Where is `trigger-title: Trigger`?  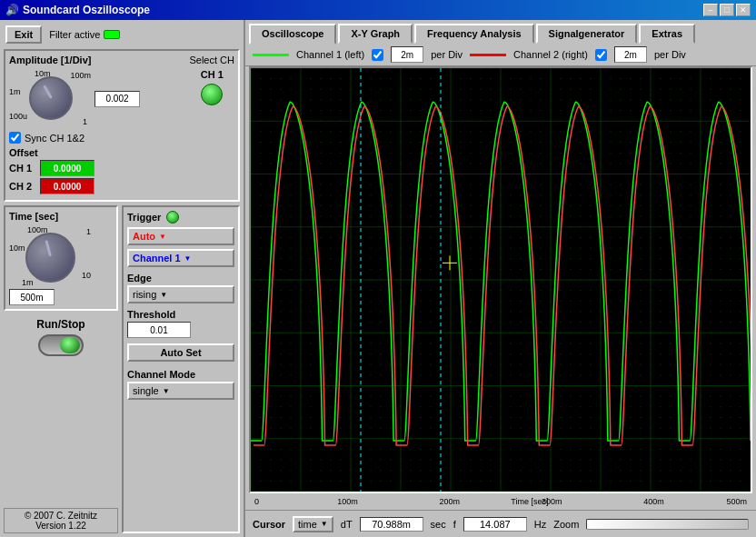 trigger-title: Trigger is located at coordinates (144, 217).